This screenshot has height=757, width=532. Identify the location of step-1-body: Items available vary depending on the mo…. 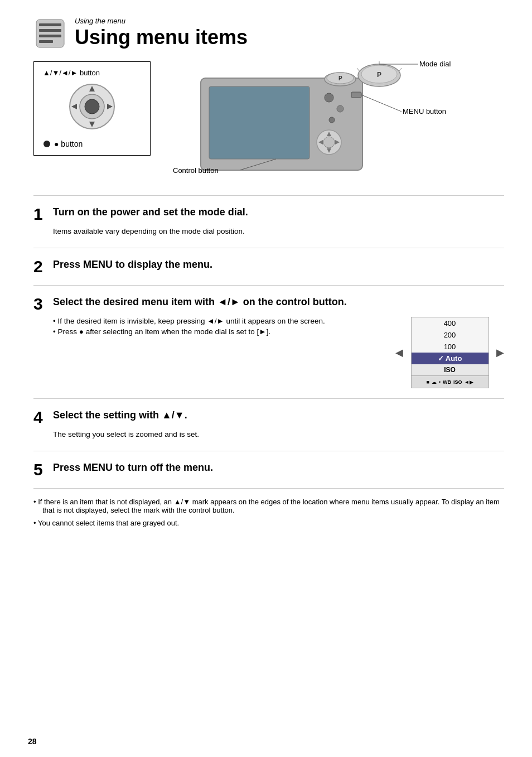
(279, 231).